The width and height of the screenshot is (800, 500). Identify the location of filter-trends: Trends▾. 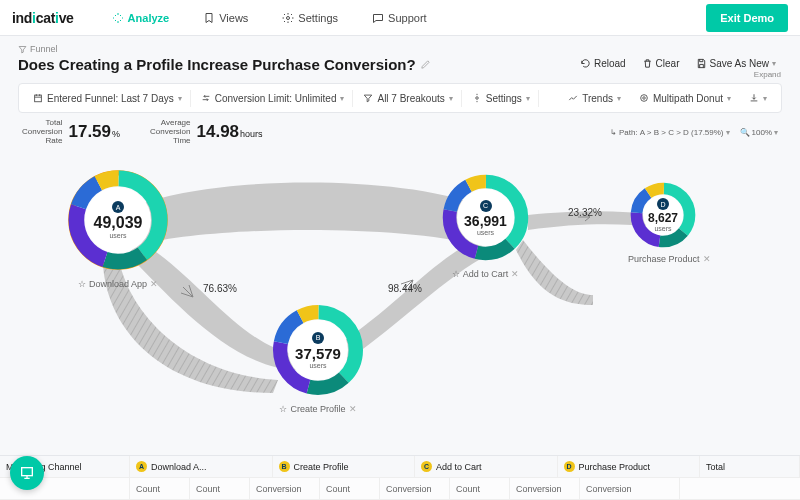
(594, 98).